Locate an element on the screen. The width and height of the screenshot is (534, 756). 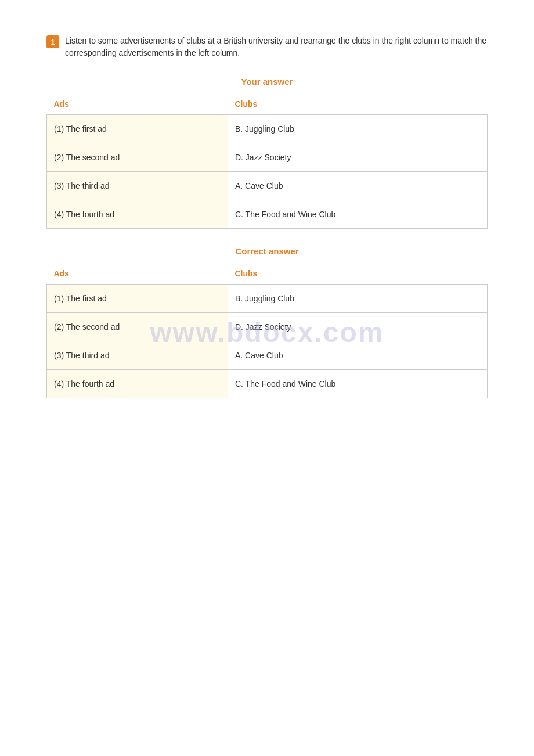
question-text: Listen to some advertisements of clubs a… is located at coordinates (276, 47).